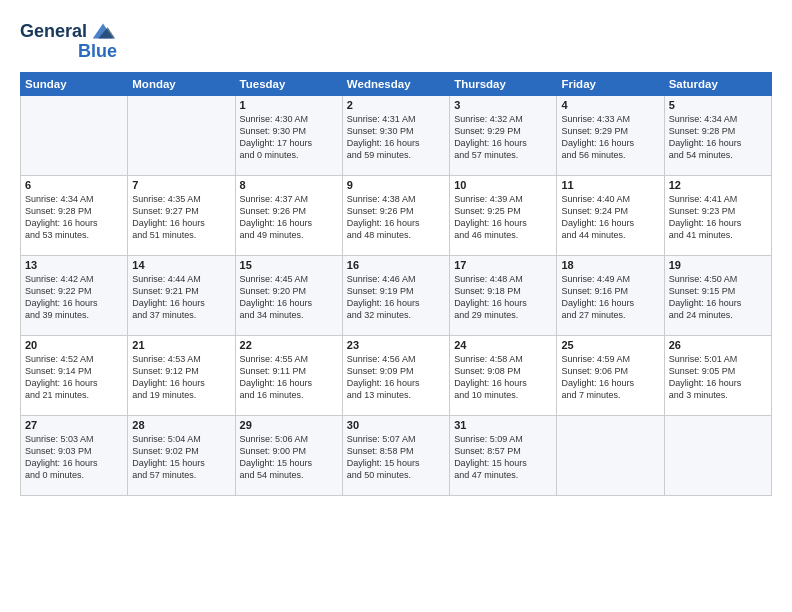  What do you see at coordinates (610, 138) in the screenshot?
I see `cell-content: Sunrise: 4:33 AM Sunset: 9:29 PM Dayligh…` at bounding box center [610, 138].